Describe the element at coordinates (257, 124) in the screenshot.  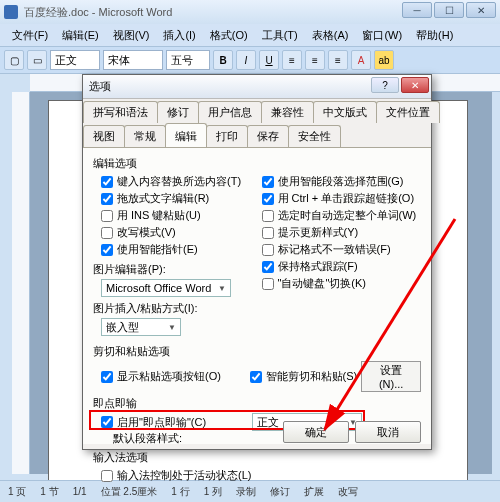
I see `dialog-tabs: 拼写和语法 修订 用户信息 兼容性 中文版式 文件位置 视图 常规 编辑 打印 …` at that location.